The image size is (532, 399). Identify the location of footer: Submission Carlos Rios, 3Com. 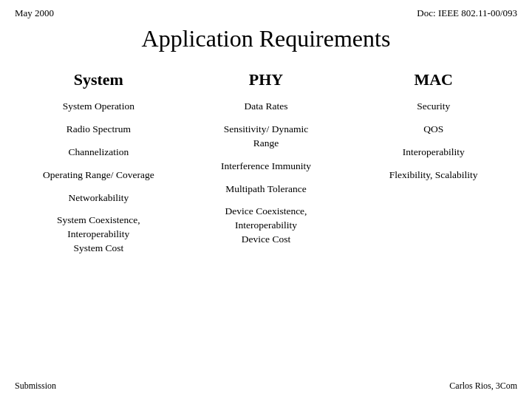
(266, 386).